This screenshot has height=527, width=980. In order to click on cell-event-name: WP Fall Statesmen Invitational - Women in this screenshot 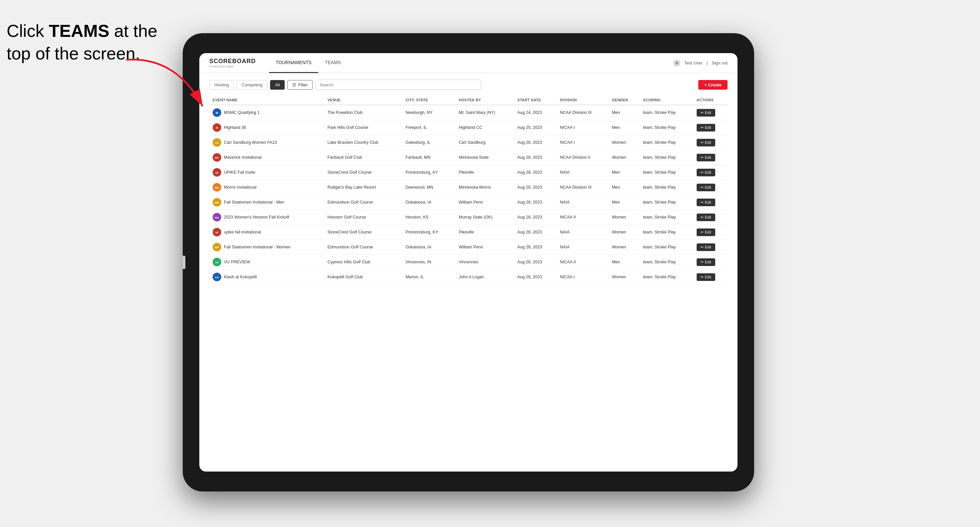, I will do `click(267, 247)`.